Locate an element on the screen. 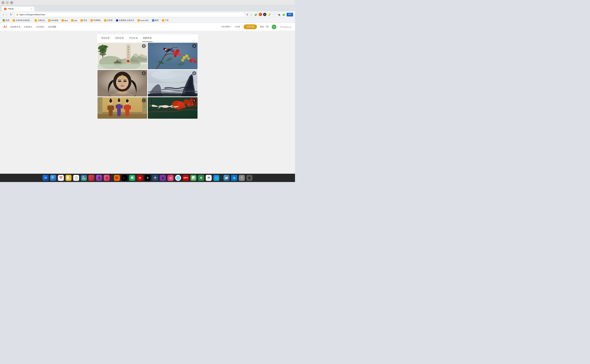 The image size is (590, 364). dock-files: 📁 is located at coordinates (227, 178).